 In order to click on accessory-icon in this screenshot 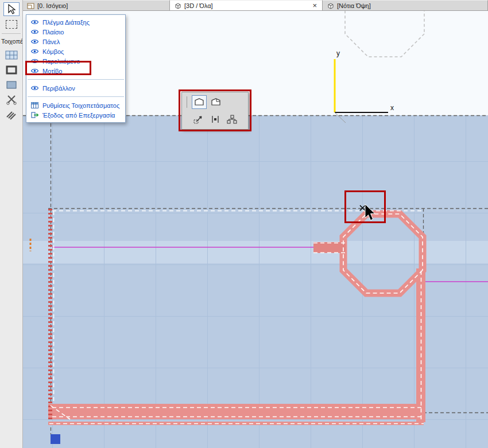, I will do `click(11, 115)`.